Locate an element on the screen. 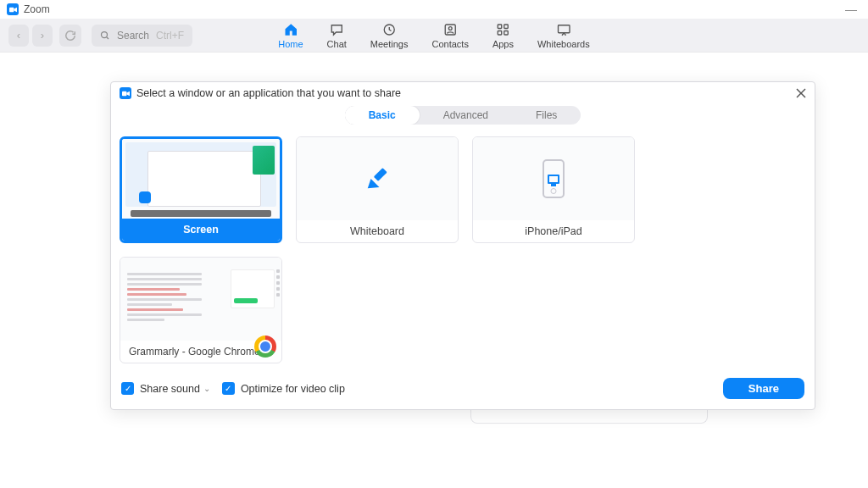  home-icon is located at coordinates (291, 30).